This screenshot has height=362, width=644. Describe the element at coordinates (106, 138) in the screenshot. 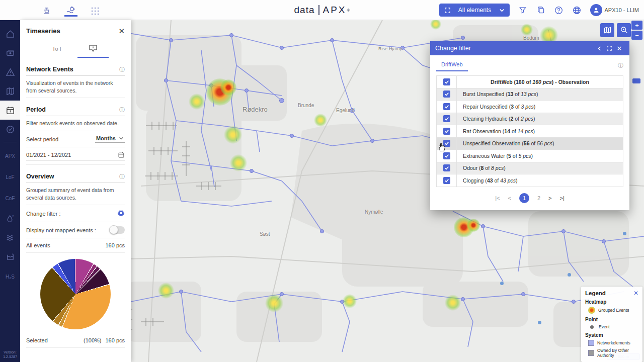

I see `period-select-value: Months` at that location.